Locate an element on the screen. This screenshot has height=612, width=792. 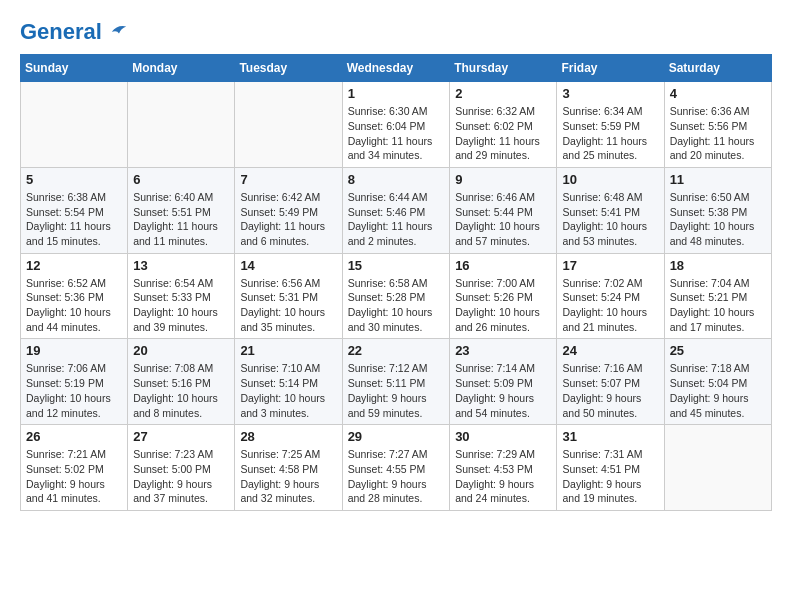
day-info: Sunrise: 6:30 AM Sunset: 6:04 PM Dayligh… is located at coordinates (396, 134).